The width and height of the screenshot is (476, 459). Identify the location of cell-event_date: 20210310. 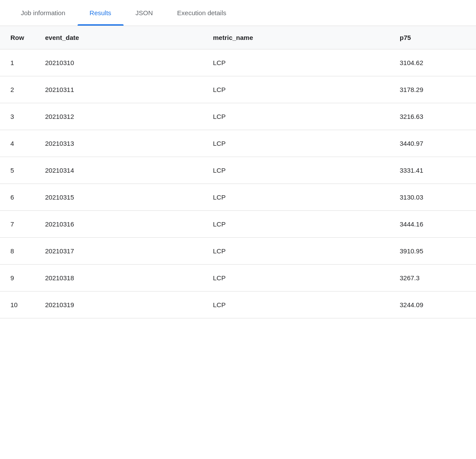
(119, 63).